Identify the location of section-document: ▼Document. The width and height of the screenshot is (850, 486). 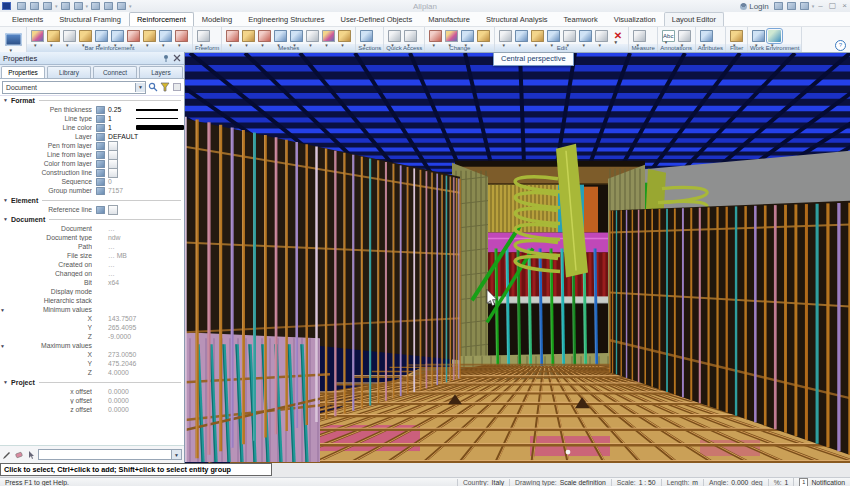
(92, 219).